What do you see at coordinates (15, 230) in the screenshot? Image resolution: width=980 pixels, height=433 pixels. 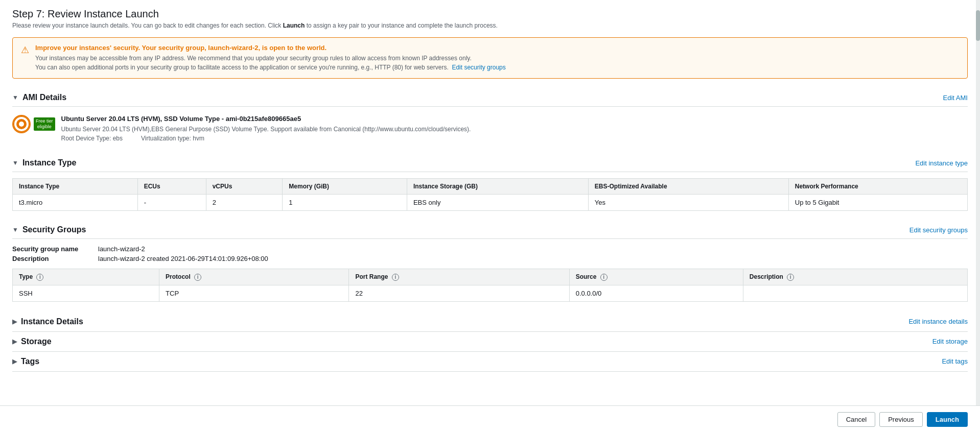 I see `security-groups-collapse-arrow: ▼` at bounding box center [15, 230].